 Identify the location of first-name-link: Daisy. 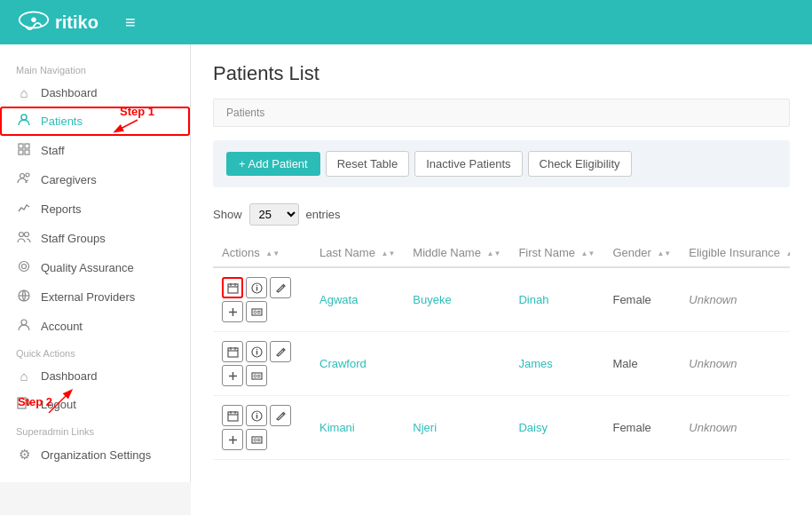
(532, 428).